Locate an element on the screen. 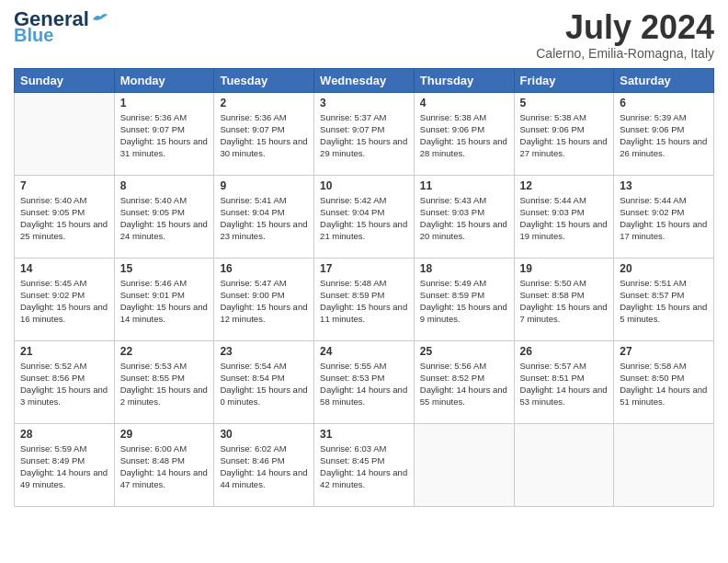 This screenshot has width=728, height=563. calendar-cell: 5Sunrise: 5:38 AMSunset: 9:06 PMDaylight… is located at coordinates (564, 133).